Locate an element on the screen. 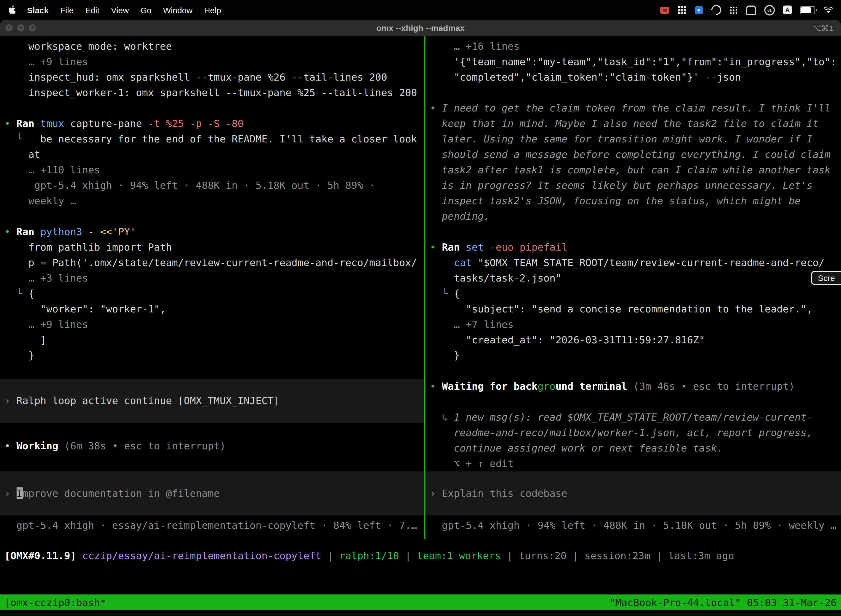  terminal-line: inspect_worker-1: omx sparkshell --tmux-… is located at coordinates (212, 92).